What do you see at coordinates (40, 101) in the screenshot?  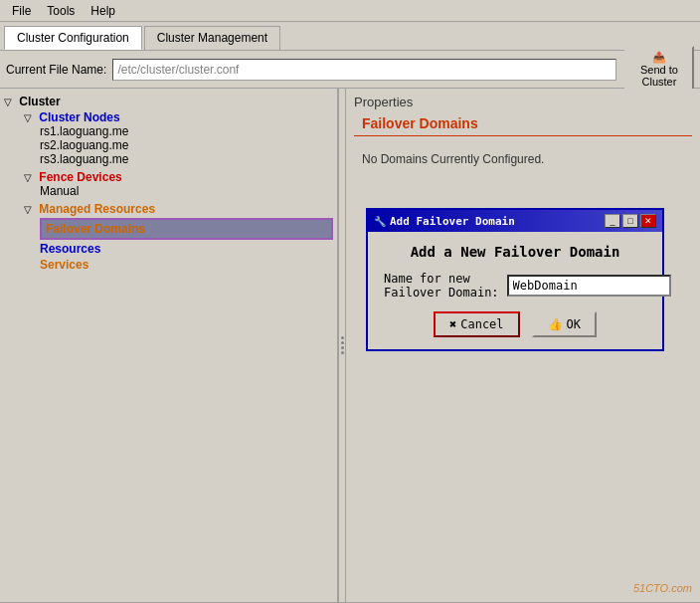 I see `tree-root-label: Cluster` at bounding box center [40, 101].